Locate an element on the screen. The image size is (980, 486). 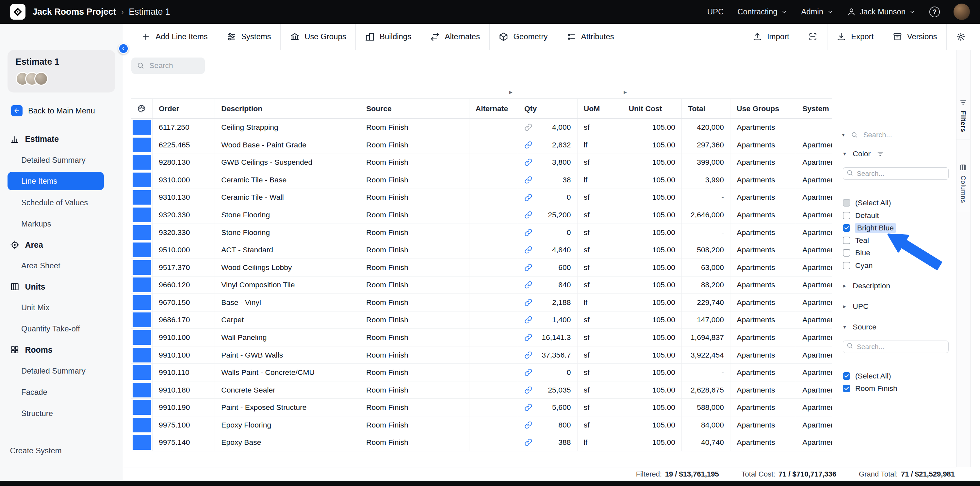
table-row: 9975.100Epoxy FlooringRoom Finish800sf10… is located at coordinates (482, 425).